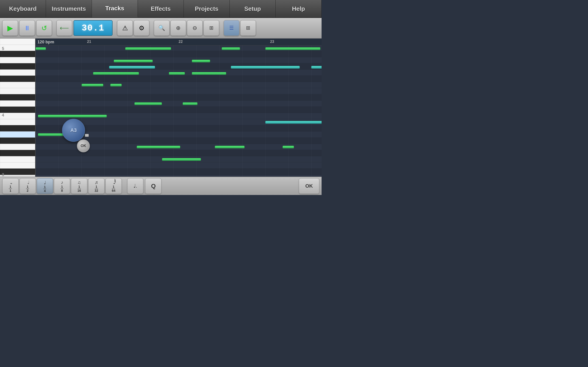  Describe the element at coordinates (18, 108) in the screenshot. I see `piano-keyboard: /* generated below */` at that location.